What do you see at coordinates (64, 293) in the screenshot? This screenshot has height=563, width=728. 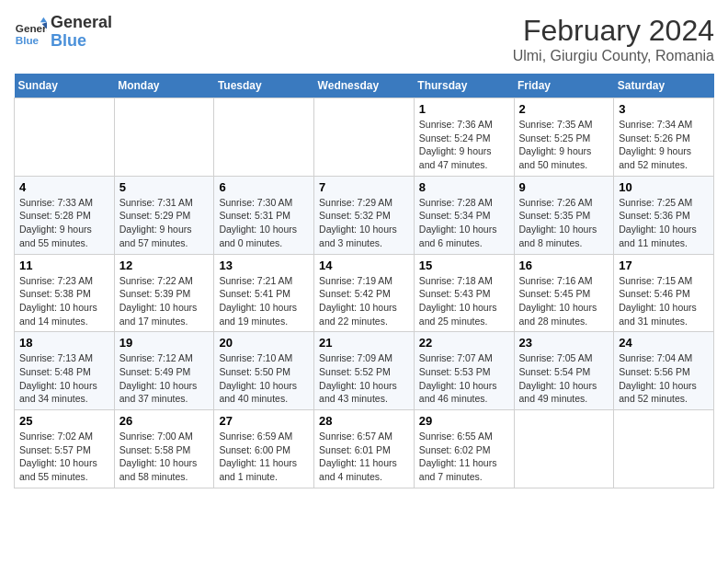 I see `calendar-cell: 11Sunrise: 7:23 AMSunset: 5:38 PMDayligh…` at bounding box center [64, 293].